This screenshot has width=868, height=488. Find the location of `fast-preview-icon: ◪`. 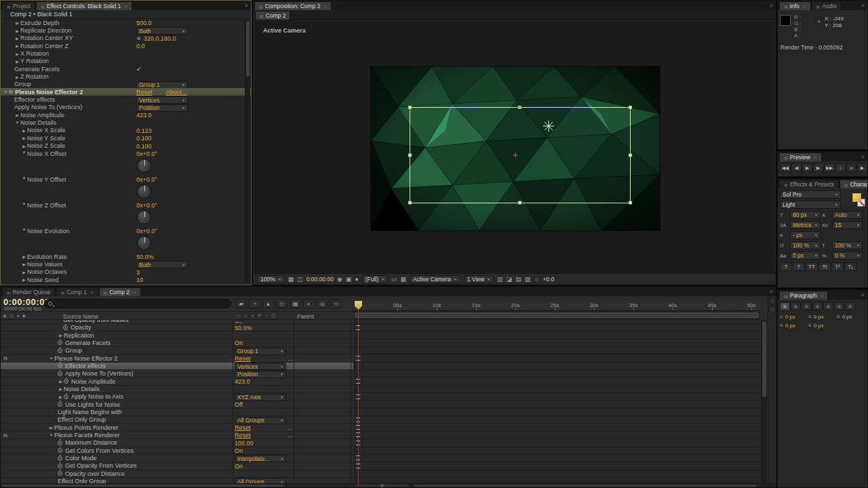

fast-preview-icon: ◪ is located at coordinates (510, 279).